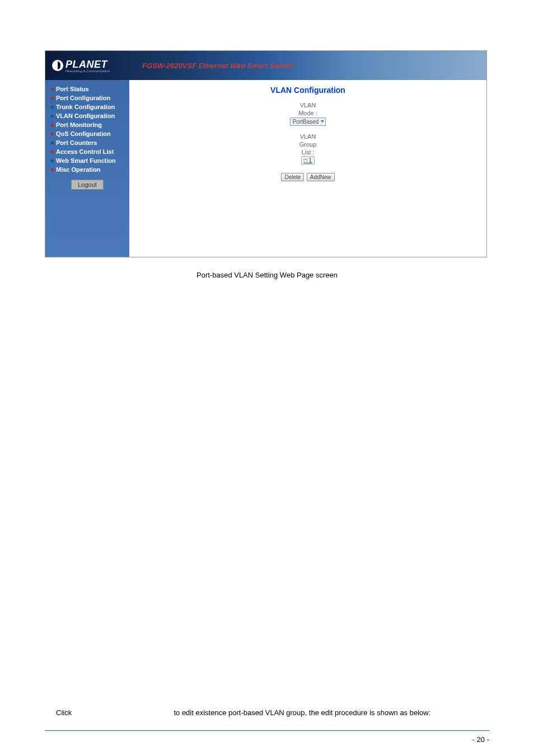 This screenshot has height=756, width=534. What do you see at coordinates (308, 122) in the screenshot?
I see `vlan-mode-select: PortBased` at bounding box center [308, 122].